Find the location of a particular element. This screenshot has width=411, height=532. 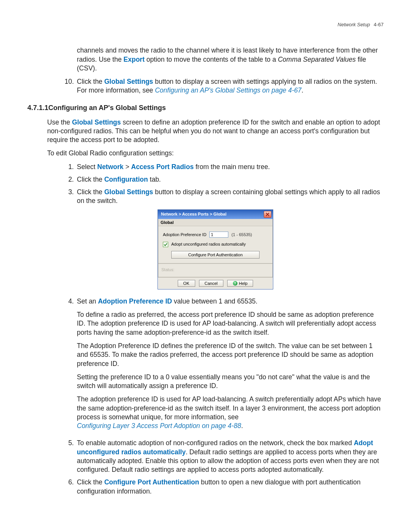

page-number: 4-67 is located at coordinates (379, 24).